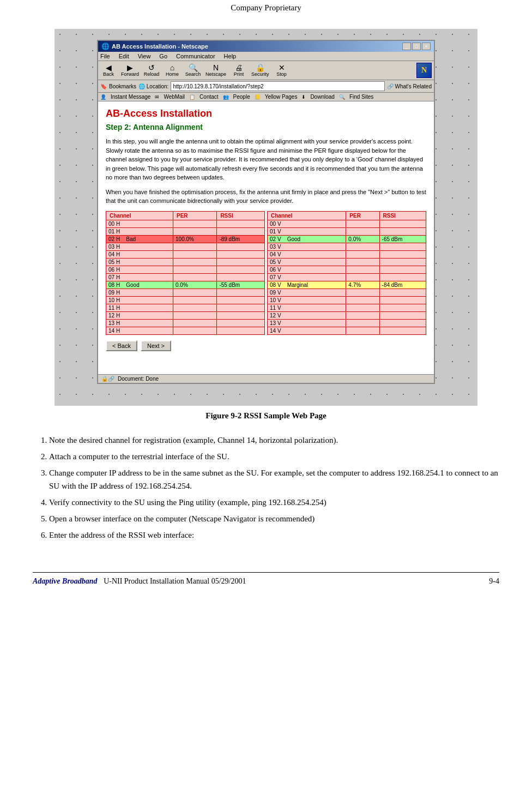  Describe the element at coordinates (193, 70) in the screenshot. I see `search-button: 🔍 Search` at that location.